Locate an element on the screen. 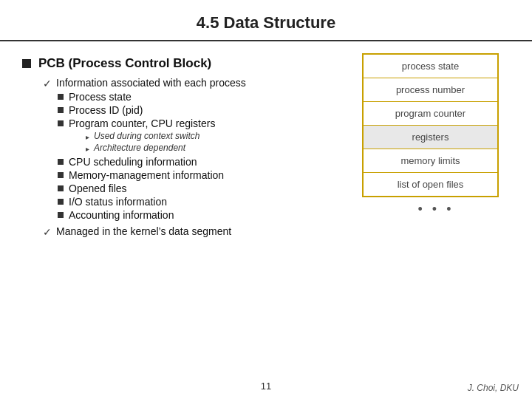 Image resolution: width=532 pixels, height=399 pixels. pcb-row-5: memory limits is located at coordinates (430, 161).